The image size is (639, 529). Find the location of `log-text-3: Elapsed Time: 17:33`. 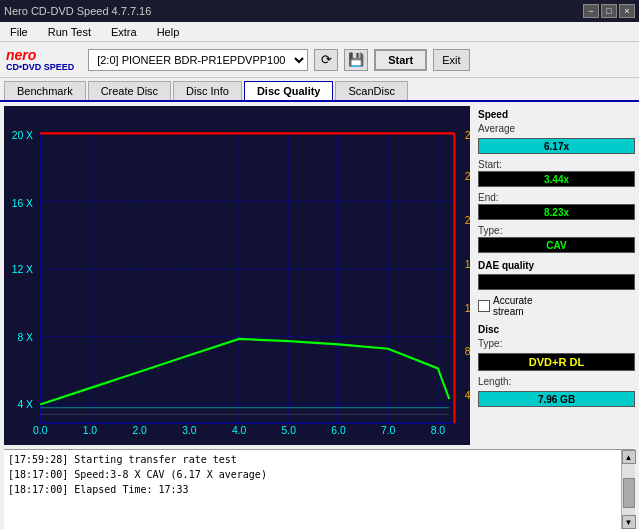

log-text-3: Elapsed Time: 17:33 is located at coordinates (131, 490).